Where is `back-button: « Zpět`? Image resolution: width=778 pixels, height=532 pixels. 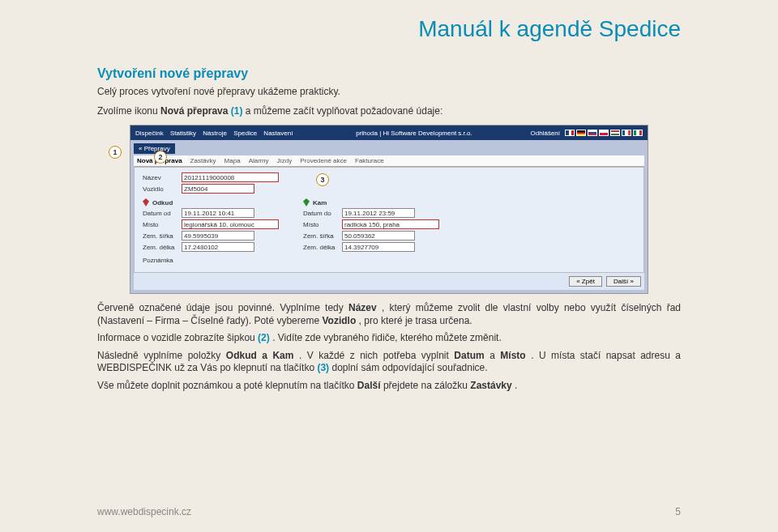 back-button: « Zpět is located at coordinates (585, 282).